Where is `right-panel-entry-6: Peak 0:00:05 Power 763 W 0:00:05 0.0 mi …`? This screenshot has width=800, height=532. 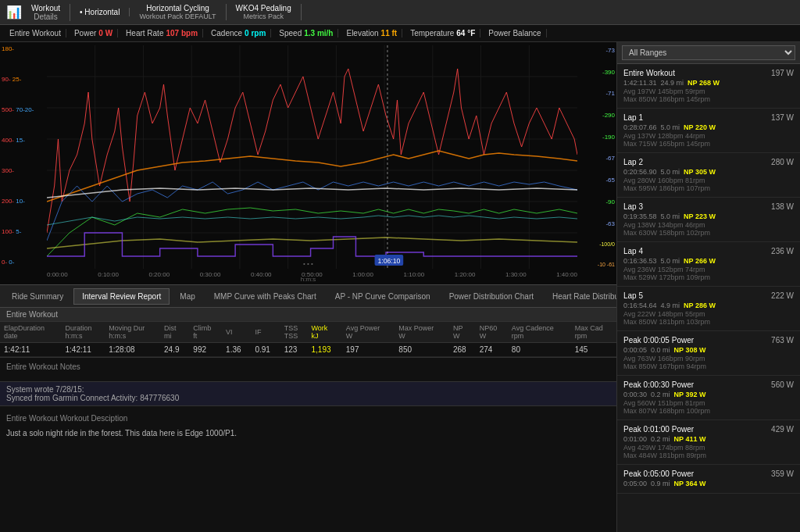 right-panel-entry-6: Peak 0:00:05 Power 763 W 0:00:05 0.0 mi … is located at coordinates (709, 353).